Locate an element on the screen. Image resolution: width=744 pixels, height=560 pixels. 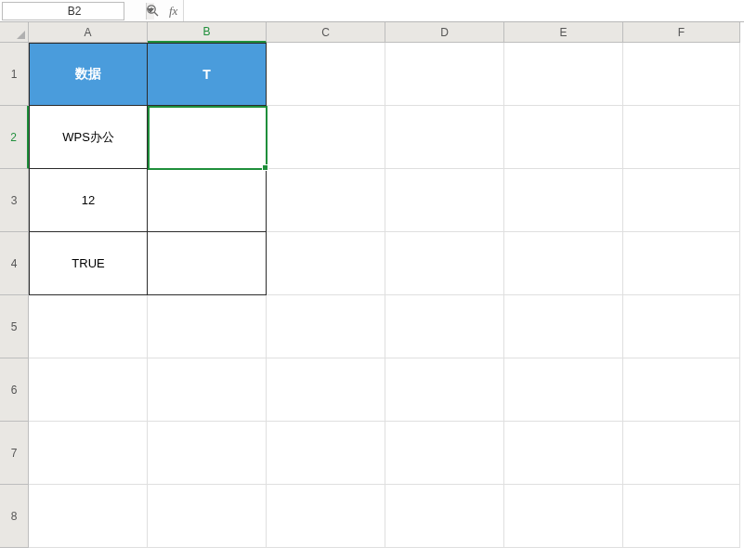
cell-A4: TRUE is located at coordinates (88, 264).